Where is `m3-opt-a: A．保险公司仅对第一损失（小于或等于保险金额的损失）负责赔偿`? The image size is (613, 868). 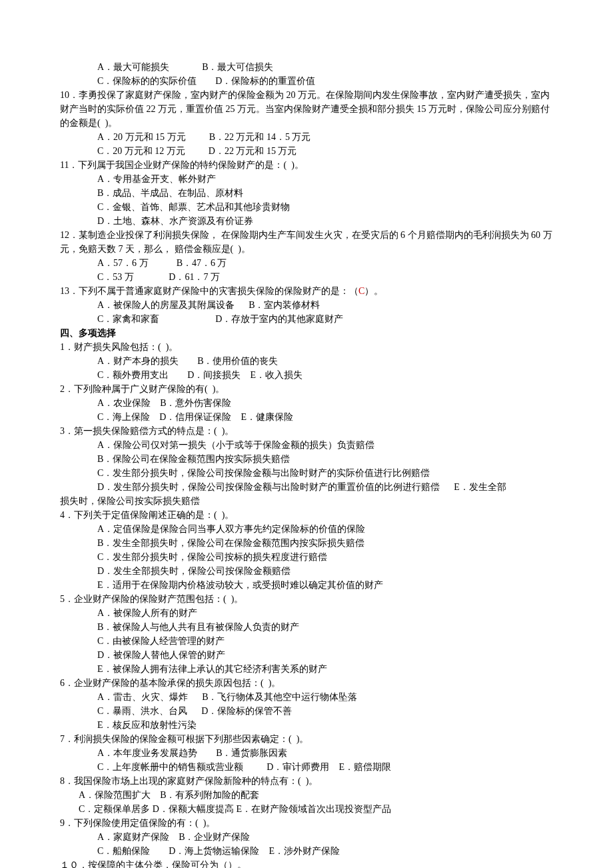 m3-opt-a: A．保险公司仅对第一损失（小于或等于保险金额的损失）负责赔偿 is located at coordinates (306, 445).